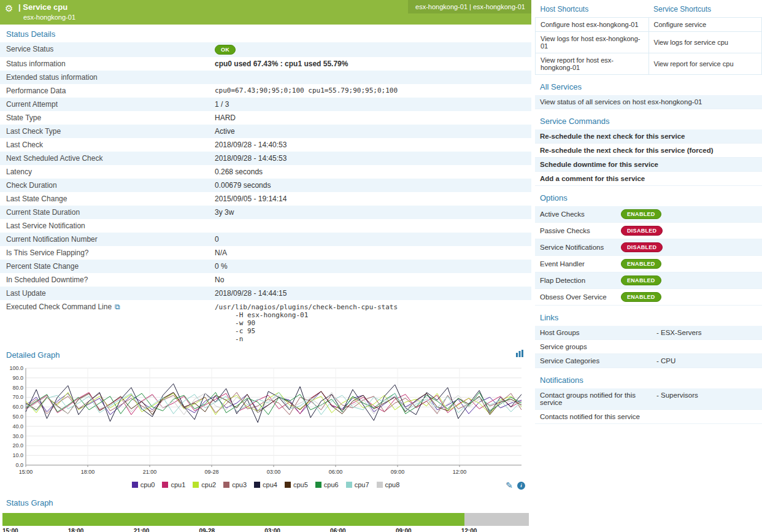  Describe the element at coordinates (266, 104) in the screenshot. I see `table-row: Current Attempt1 / 3` at that location.